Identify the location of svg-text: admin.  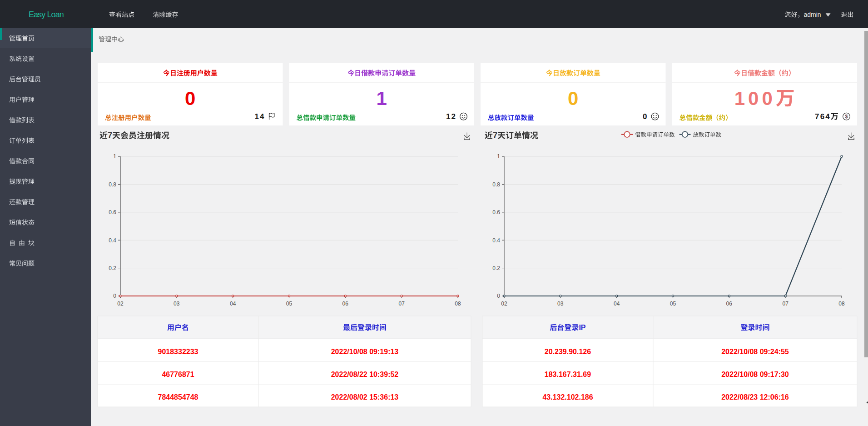
(813, 15).